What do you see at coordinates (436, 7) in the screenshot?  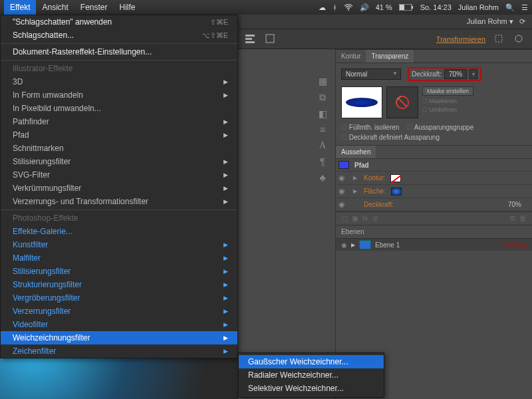 I see `clock: So. 14:23` at bounding box center [436, 7].